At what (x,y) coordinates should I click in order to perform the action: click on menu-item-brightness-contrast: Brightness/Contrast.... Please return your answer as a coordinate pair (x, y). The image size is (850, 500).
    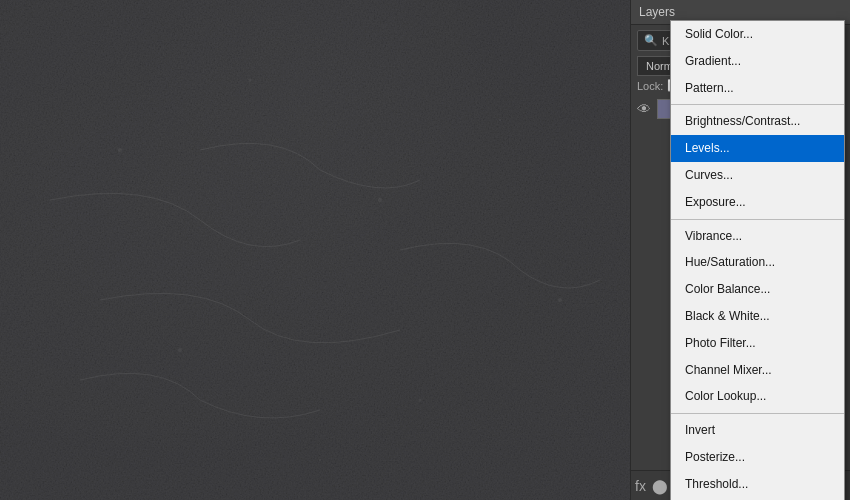
    Looking at the image, I should click on (758, 122).